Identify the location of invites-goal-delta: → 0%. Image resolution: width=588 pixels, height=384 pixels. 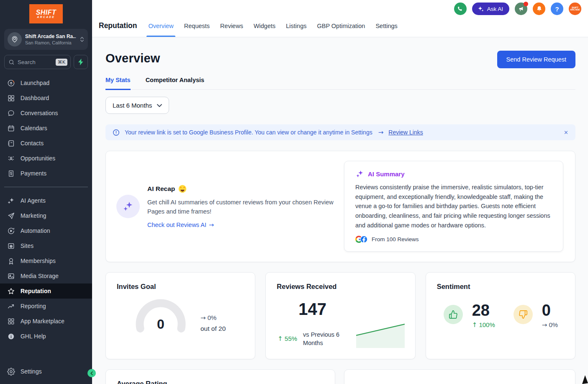
(213, 318).